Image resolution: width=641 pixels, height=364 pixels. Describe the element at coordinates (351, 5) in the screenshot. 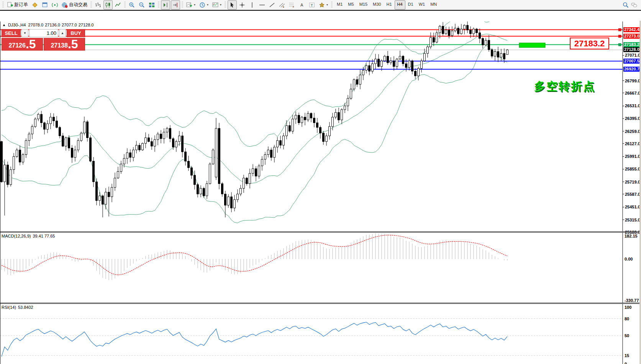

I see `timeframe-button-M5: M5` at that location.